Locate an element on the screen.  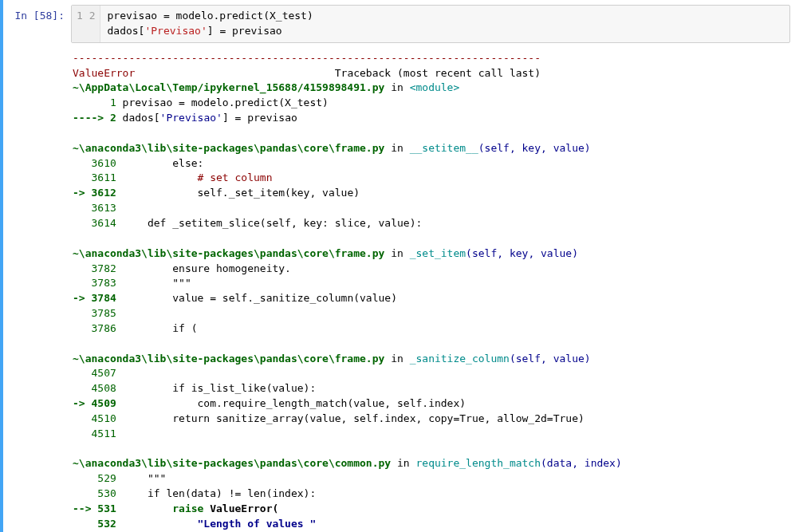
frame2-in: in is located at coordinates (397, 148).